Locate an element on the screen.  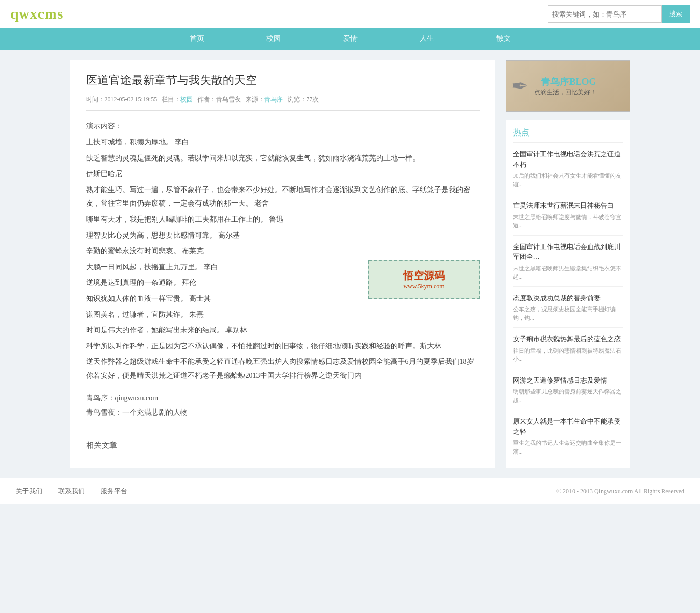
hot-item: 女子痢市税衣魏热舞最后的蓝色之恋 往日的幸福，此刻的悲情相刺被特易魔法石小... is located at coordinates (568, 352).